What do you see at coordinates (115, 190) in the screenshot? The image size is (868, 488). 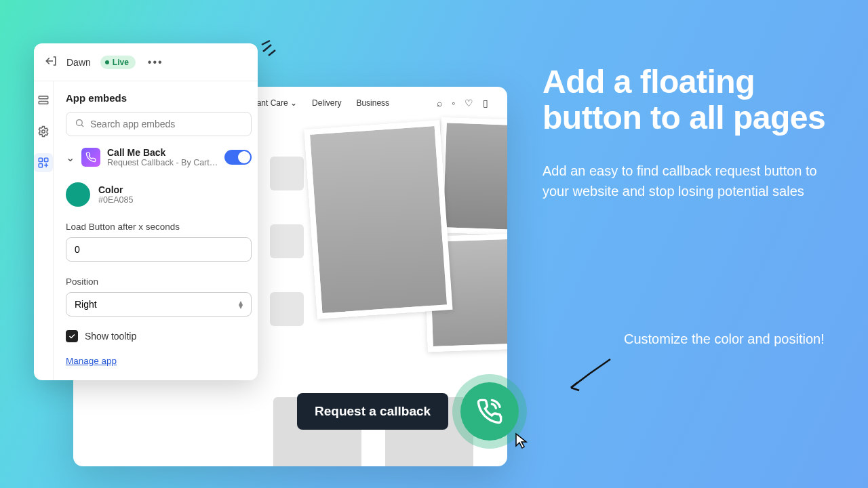 I see `color-label: Color` at bounding box center [115, 190].